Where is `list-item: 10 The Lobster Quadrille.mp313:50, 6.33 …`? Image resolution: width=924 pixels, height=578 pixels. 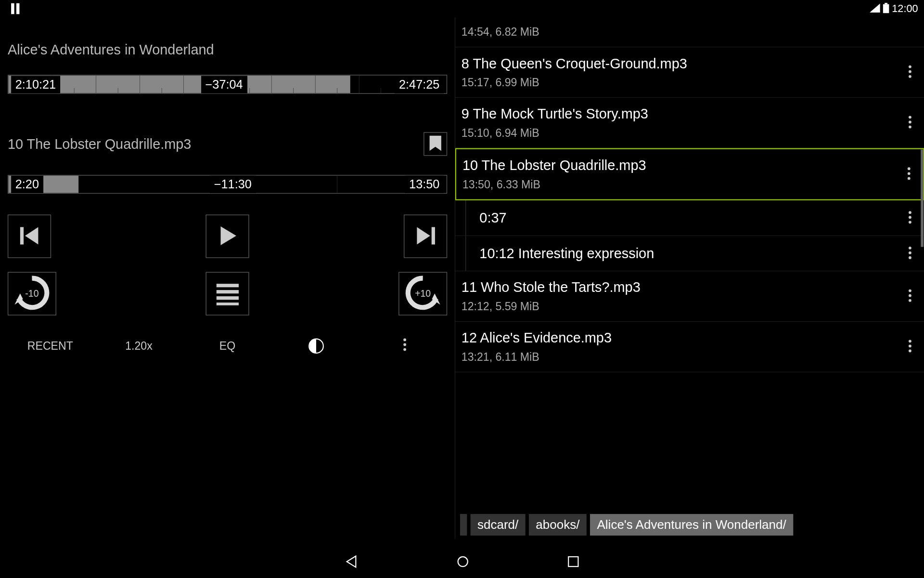
list-item: 10 The Lobster Quadrille.mp313:50, 6.33 … is located at coordinates (690, 174).